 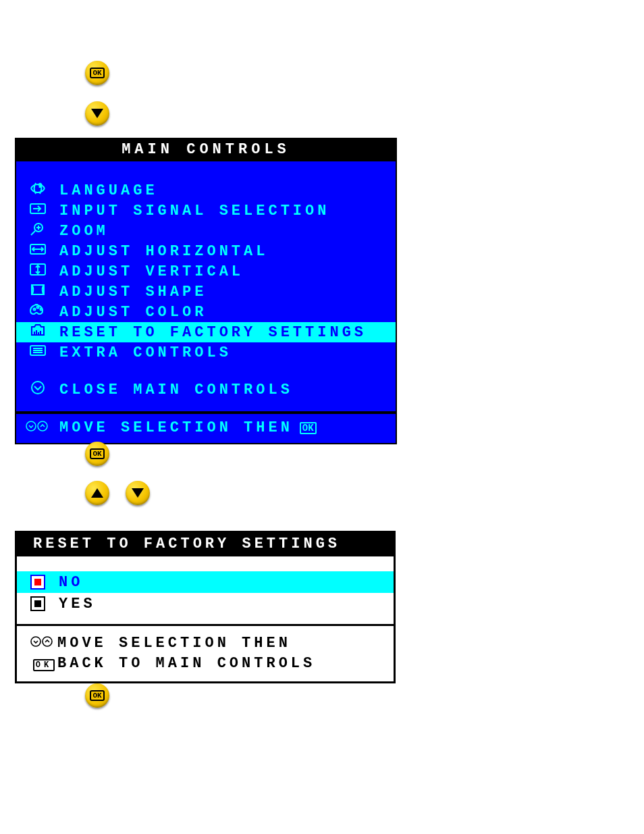 What do you see at coordinates (205, 604) in the screenshot?
I see `option-yes: YES` at bounding box center [205, 604].